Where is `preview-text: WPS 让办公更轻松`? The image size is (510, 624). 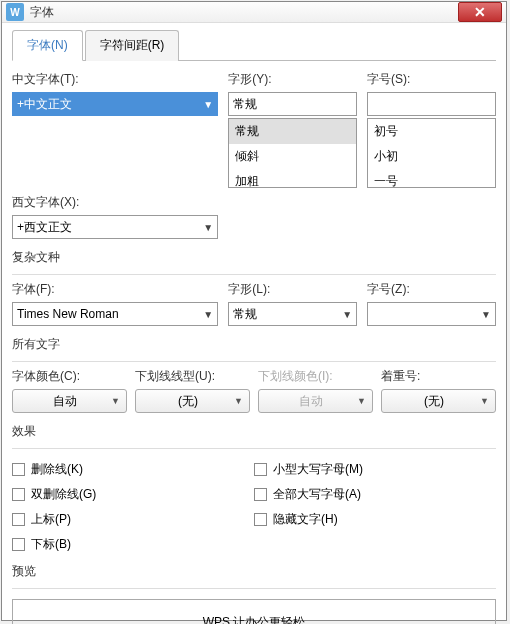
preview-text: WPS 让办公更轻松 is located at coordinates (254, 620).